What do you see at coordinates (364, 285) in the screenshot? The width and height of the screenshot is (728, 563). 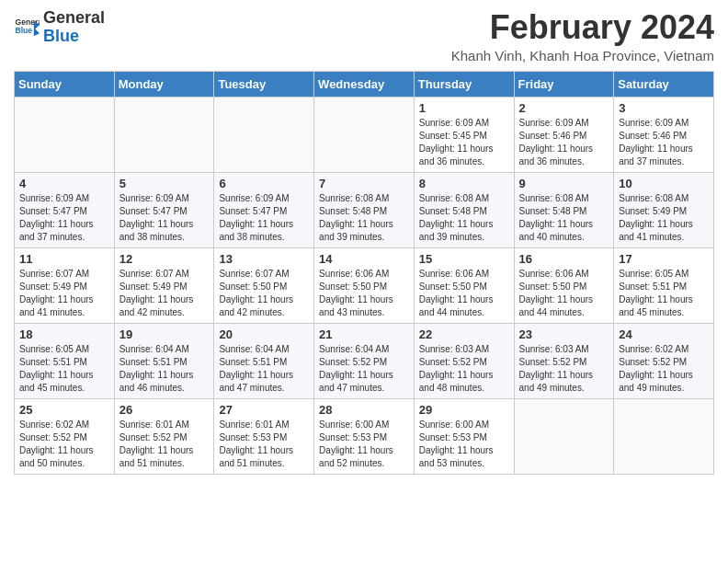 I see `week-row-2: 11Sunrise: 6:07 AM Sunset: 5:49 PM Dayli…` at bounding box center [364, 285].